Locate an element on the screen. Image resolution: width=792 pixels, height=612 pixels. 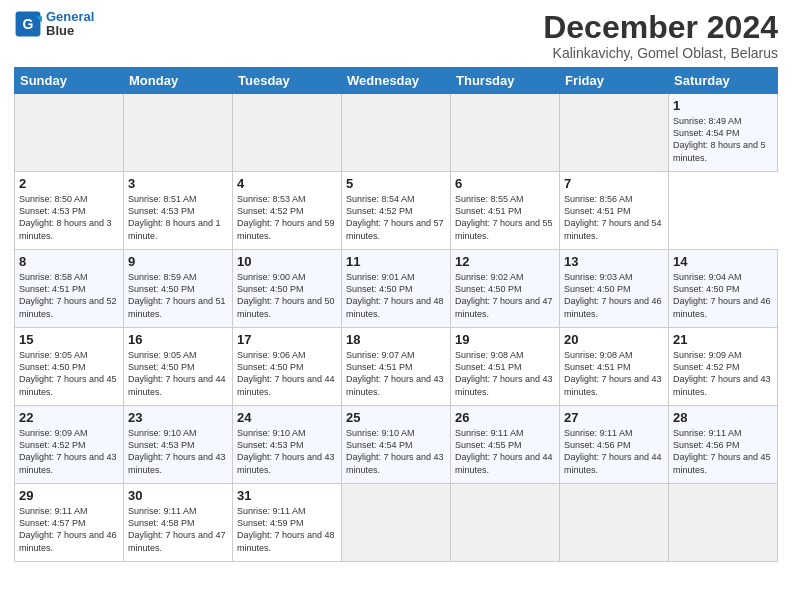
day-cell-20: 20Sunrise: 9:08 AMSunset: 4:51 PMDayligh… is located at coordinates (614, 367).